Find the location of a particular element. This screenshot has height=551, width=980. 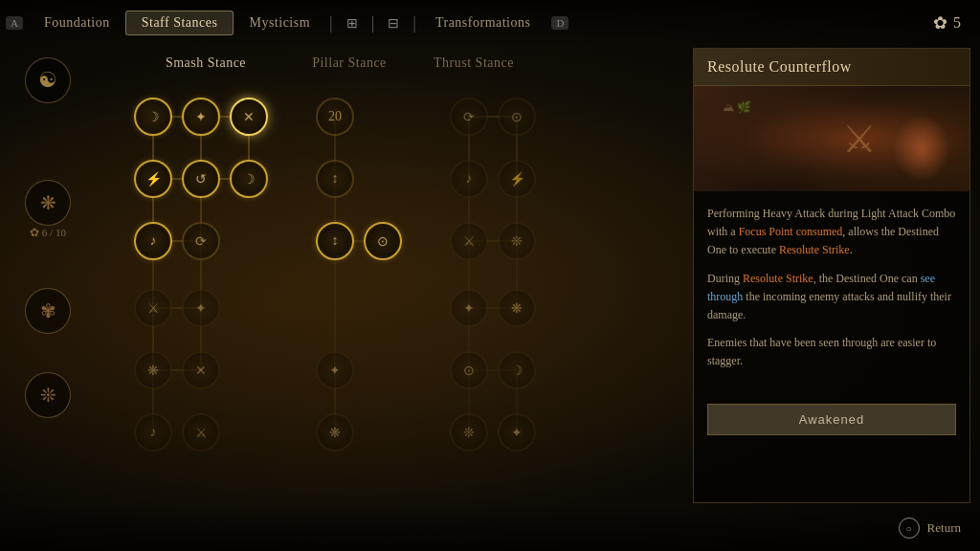

spirit-sidebar-icon: ✿ is located at coordinates (34, 232).